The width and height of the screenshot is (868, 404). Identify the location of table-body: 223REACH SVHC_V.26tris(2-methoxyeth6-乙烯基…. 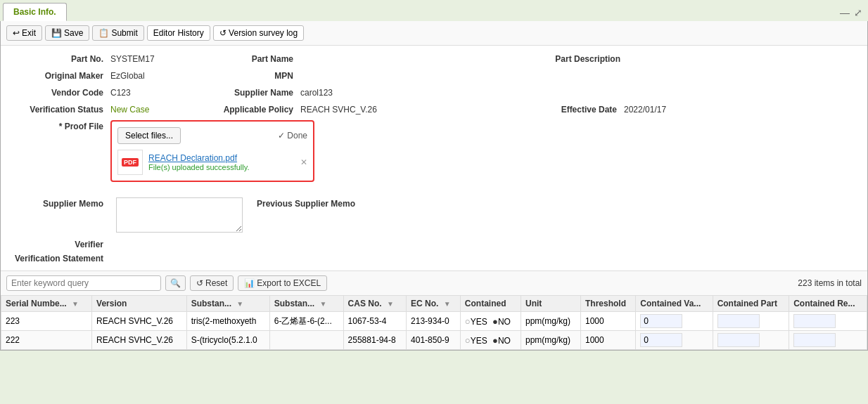
(435, 331).